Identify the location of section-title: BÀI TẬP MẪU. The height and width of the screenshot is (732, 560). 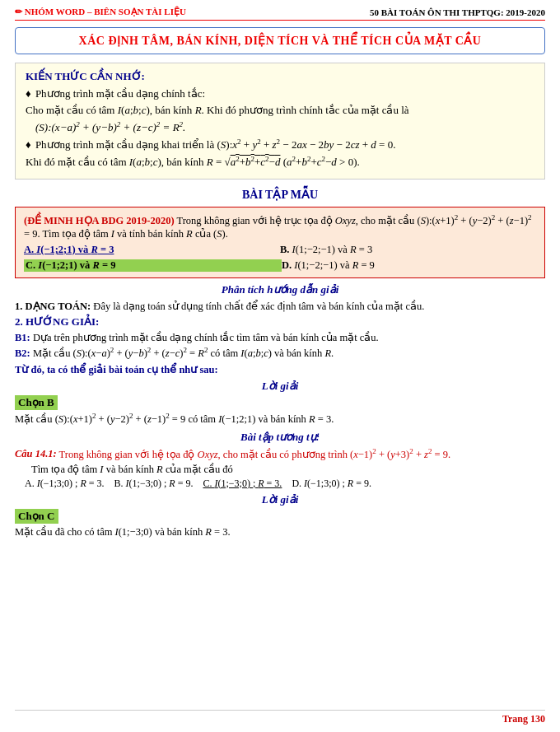
(280, 194).